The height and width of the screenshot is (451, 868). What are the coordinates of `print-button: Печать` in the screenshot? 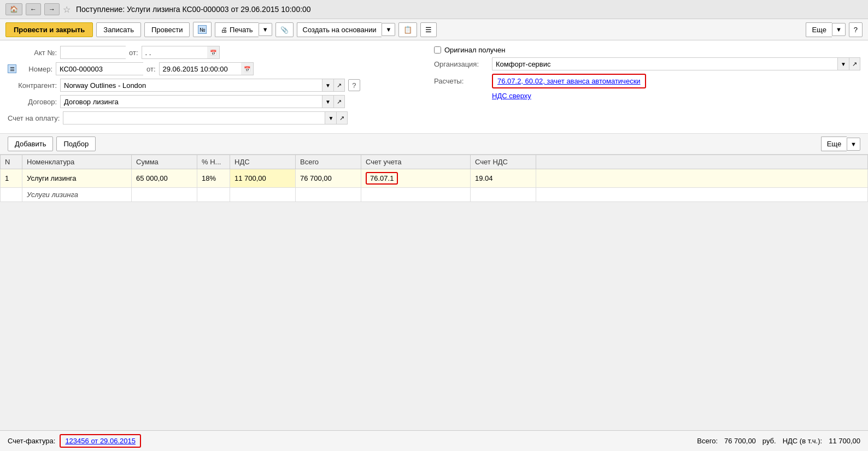 It's located at (236, 29).